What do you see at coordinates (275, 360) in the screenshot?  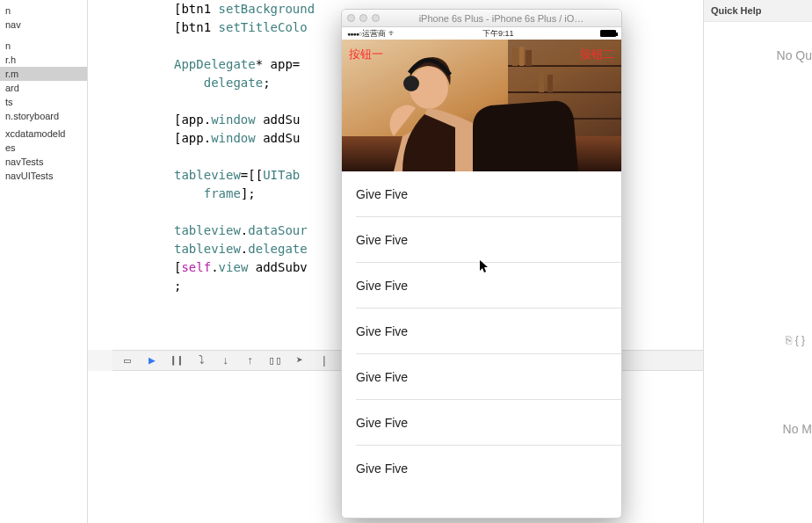 I see `debug-view-icon: ▯▯` at bounding box center [275, 360].